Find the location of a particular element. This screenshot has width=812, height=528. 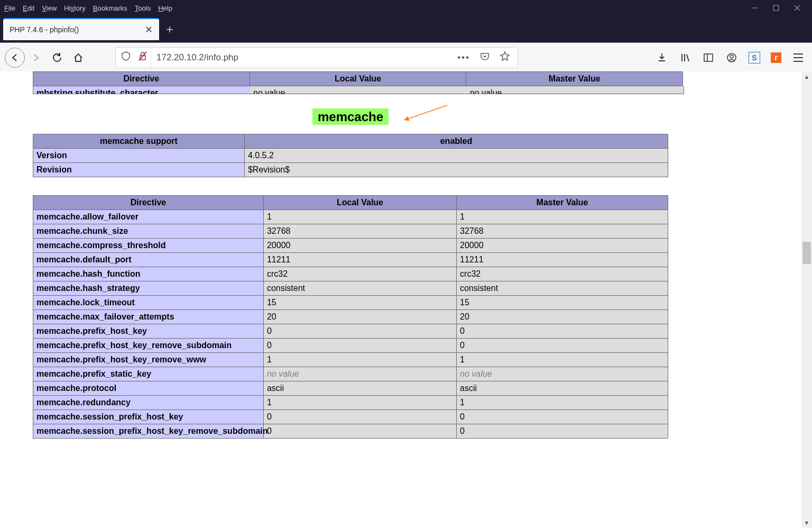

pocket-icon is located at coordinates (485, 57).